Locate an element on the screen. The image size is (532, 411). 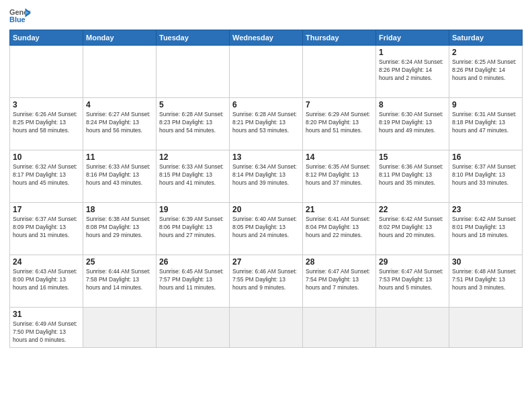
day-info: Sunrise: 6:44 AM Sunset: 7:58 PM Dayligh… is located at coordinates (120, 280).